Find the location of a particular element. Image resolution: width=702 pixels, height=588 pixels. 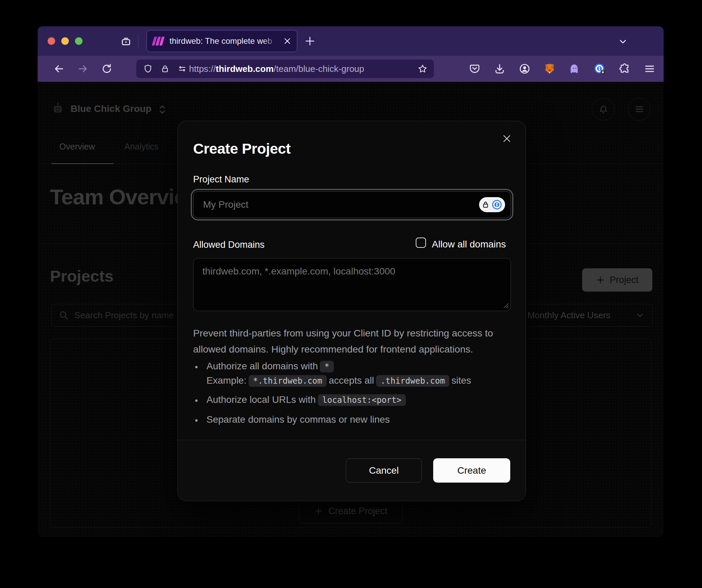

tab-title: thirdweb: The complete web3 de is located at coordinates (221, 41).